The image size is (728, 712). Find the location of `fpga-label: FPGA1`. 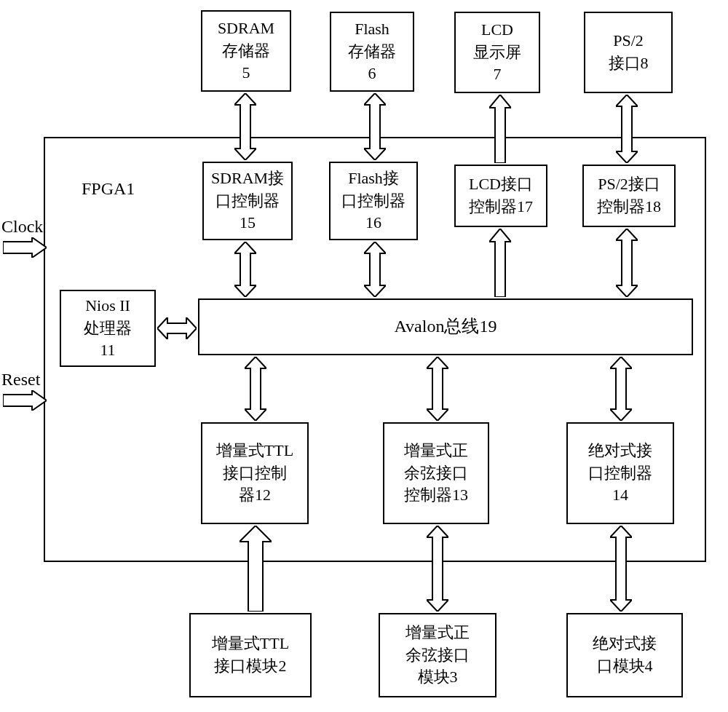

fpga-label: FPGA1 is located at coordinates (108, 189).